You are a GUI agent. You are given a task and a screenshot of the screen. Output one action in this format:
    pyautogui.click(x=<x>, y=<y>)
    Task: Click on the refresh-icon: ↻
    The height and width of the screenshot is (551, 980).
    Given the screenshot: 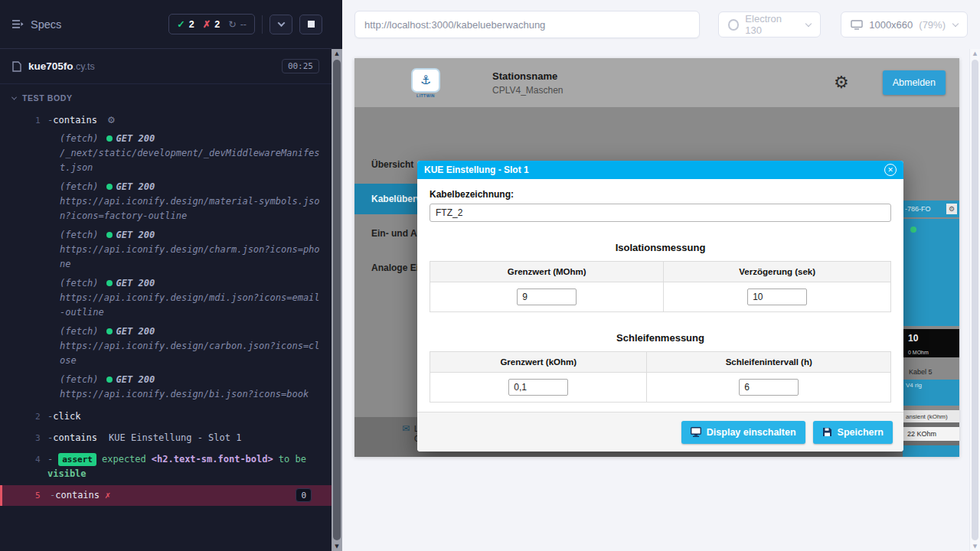 What is the action you would take?
    pyautogui.click(x=232, y=24)
    